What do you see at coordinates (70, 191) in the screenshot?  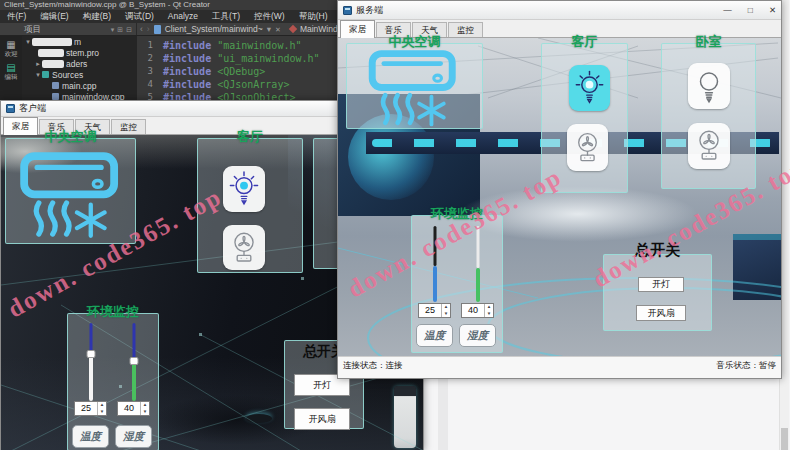 I see `client-ac-panel: 中央空调` at bounding box center [70, 191].